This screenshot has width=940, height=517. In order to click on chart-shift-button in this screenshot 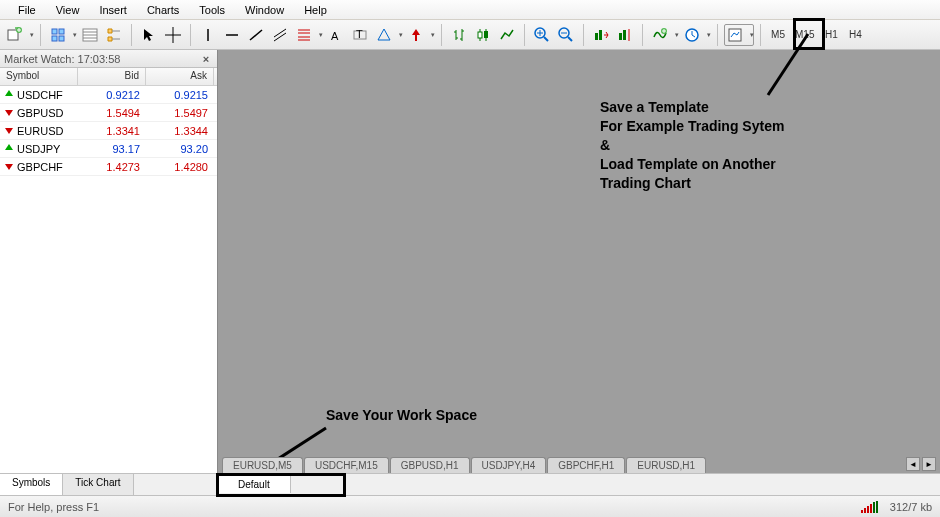, I will do `click(625, 35)`.